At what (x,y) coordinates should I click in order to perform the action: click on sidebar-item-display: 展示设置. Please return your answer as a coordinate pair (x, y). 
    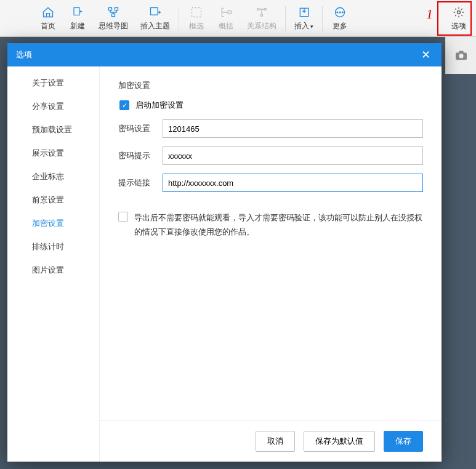
    Looking at the image, I should click on (53, 153).